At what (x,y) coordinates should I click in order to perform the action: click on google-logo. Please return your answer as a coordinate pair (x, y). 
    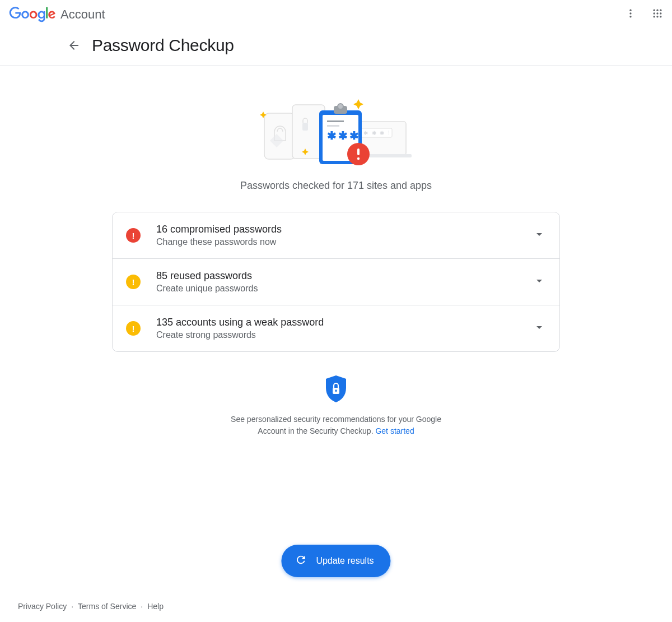
    Looking at the image, I should click on (32, 15).